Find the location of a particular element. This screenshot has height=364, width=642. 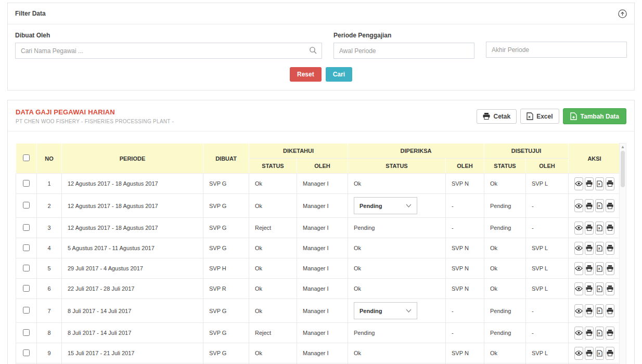

scrollbar-thumb is located at coordinates (623, 169).